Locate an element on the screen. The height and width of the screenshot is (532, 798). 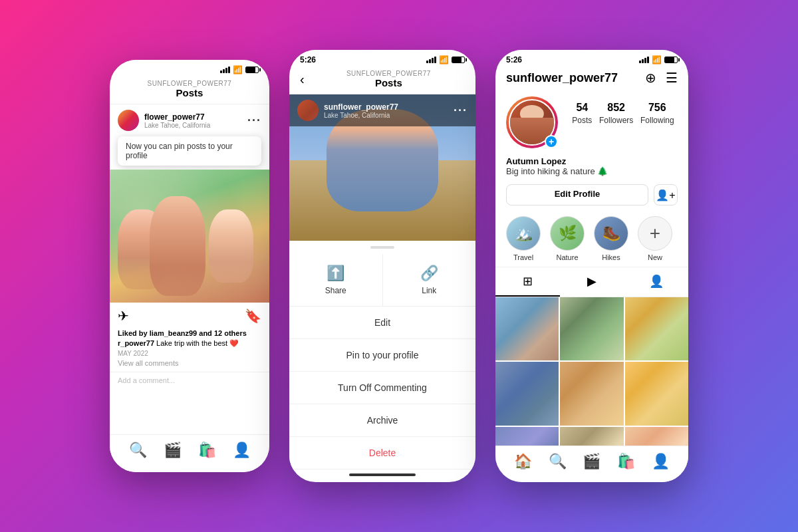
post2-image-container: sunflower_power77 Lake Tahoe, California… is located at coordinates (382, 168).